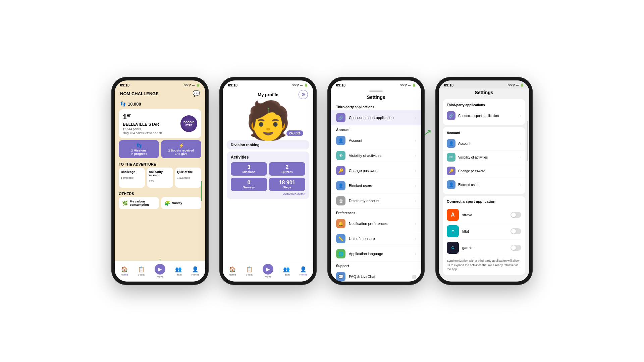  Describe the element at coordinates (376, 239) in the screenshot. I see `unit-measure-item: 📏 Unit of measure ›` at that location.